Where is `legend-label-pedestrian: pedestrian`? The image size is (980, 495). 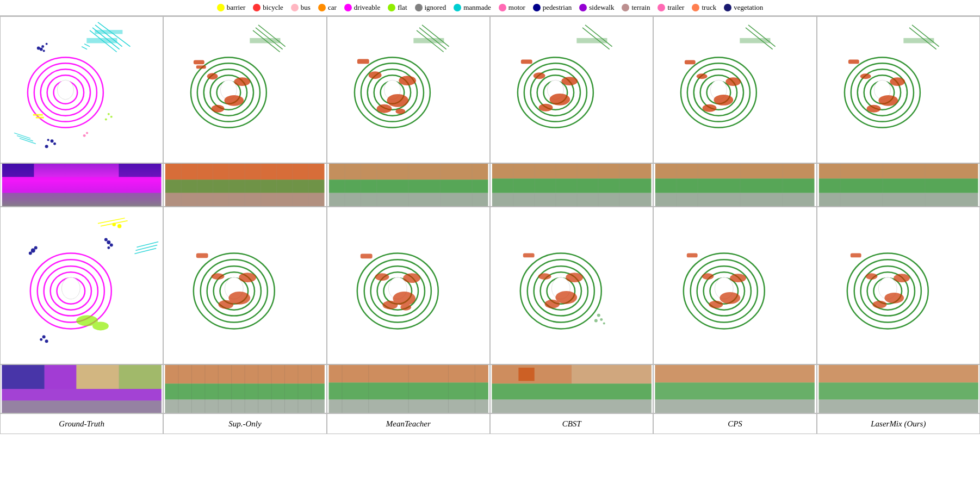 legend-label-pedestrian: pedestrian is located at coordinates (557, 8).